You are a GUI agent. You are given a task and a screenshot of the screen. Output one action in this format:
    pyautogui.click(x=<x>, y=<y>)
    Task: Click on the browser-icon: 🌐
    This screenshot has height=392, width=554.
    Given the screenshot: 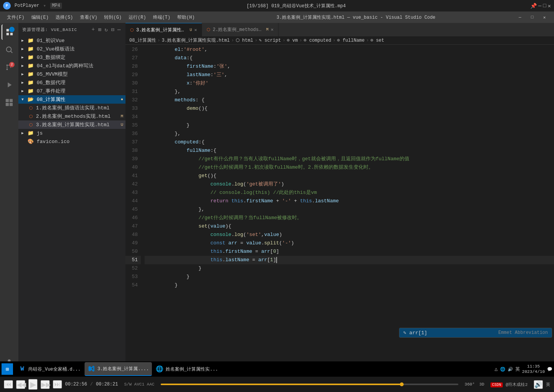 What is the action you would take?
    pyautogui.click(x=160, y=369)
    